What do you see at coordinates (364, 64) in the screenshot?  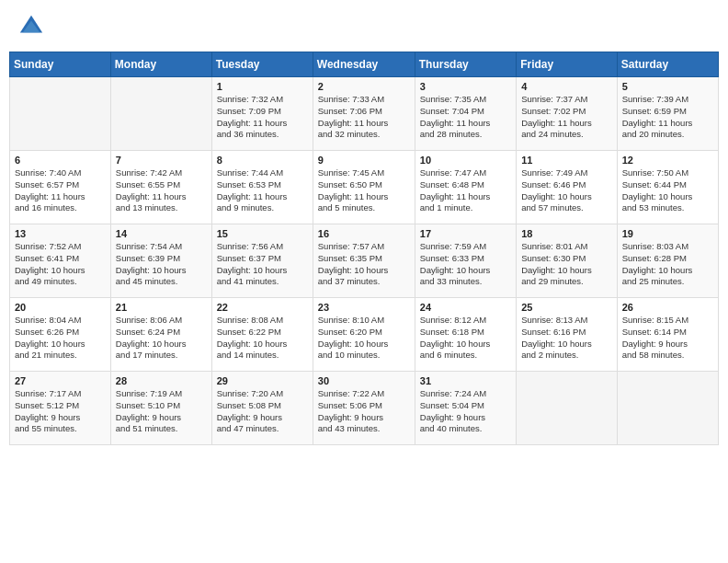 I see `weekday-header-wednesday: Wednesday` at bounding box center [364, 64].